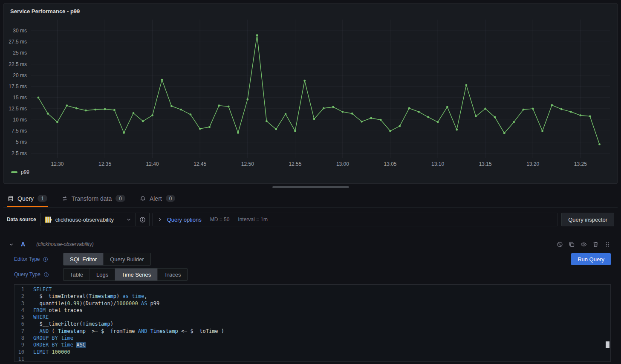 Image resolution: width=621 pixels, height=364 pixels. I want to click on svg-text: 5 ms, so click(21, 142).